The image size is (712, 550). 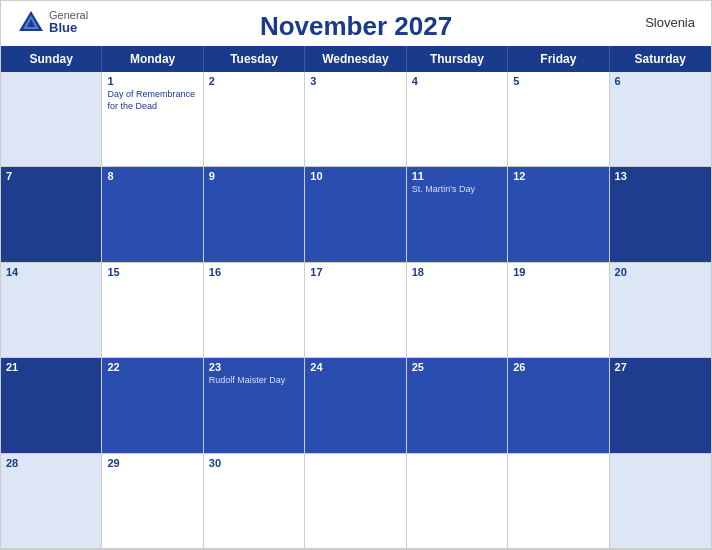 What do you see at coordinates (356, 120) in the screenshot?
I see `day-cell: 3` at bounding box center [356, 120].